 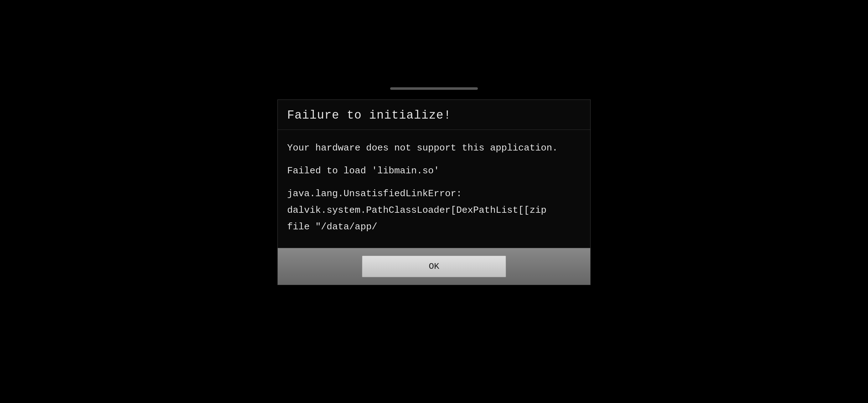 What do you see at coordinates (434, 194) in the screenshot?
I see `error-line-3: java.lang.UnsatisfiedLinkError:` at bounding box center [434, 194].